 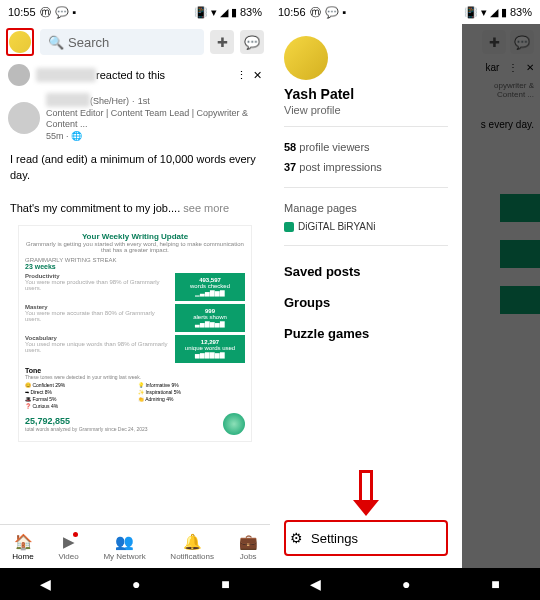 I want to click on bell-icon: 🔔, so click(x=192, y=542).